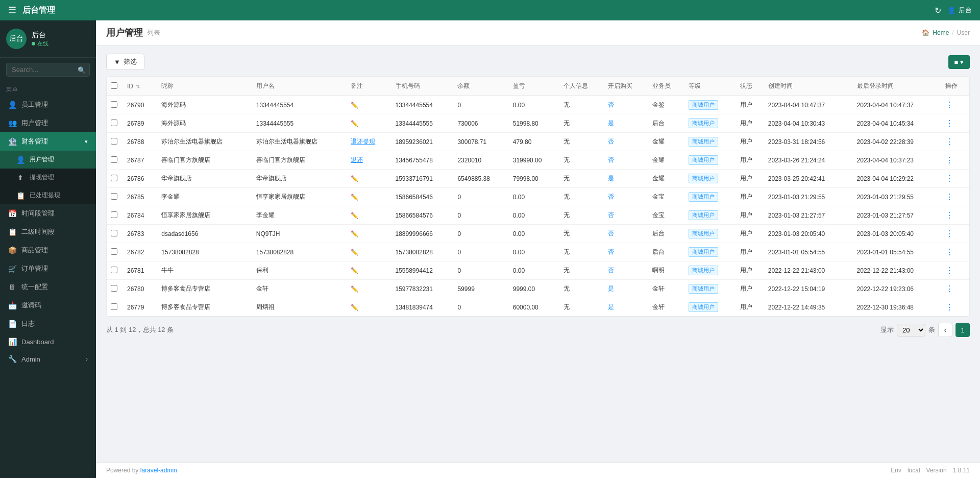  Describe the element at coordinates (114, 86) in the screenshot. I see `select-all-checkbox` at that location.